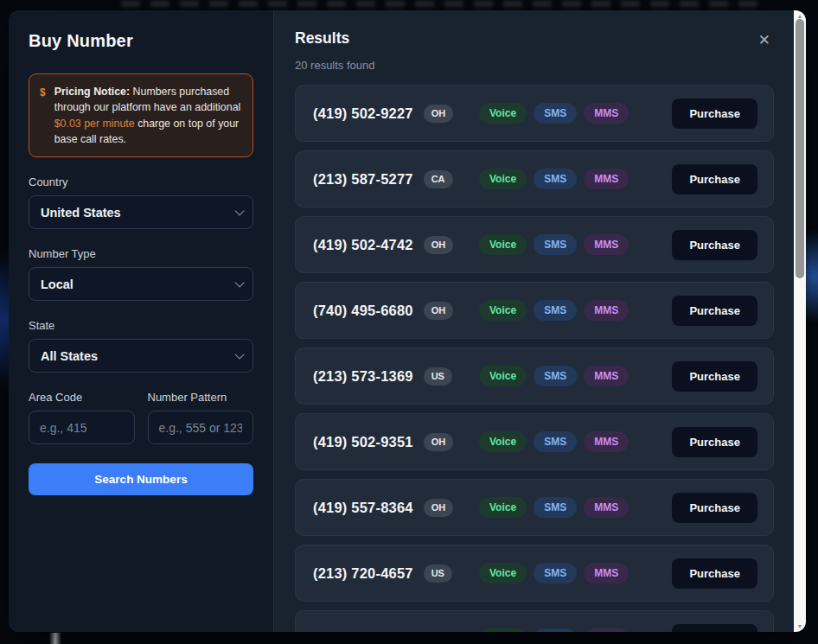 The image size is (818, 644). What do you see at coordinates (141, 479) in the screenshot?
I see `search-numbers-button: Search Numbers` at bounding box center [141, 479].